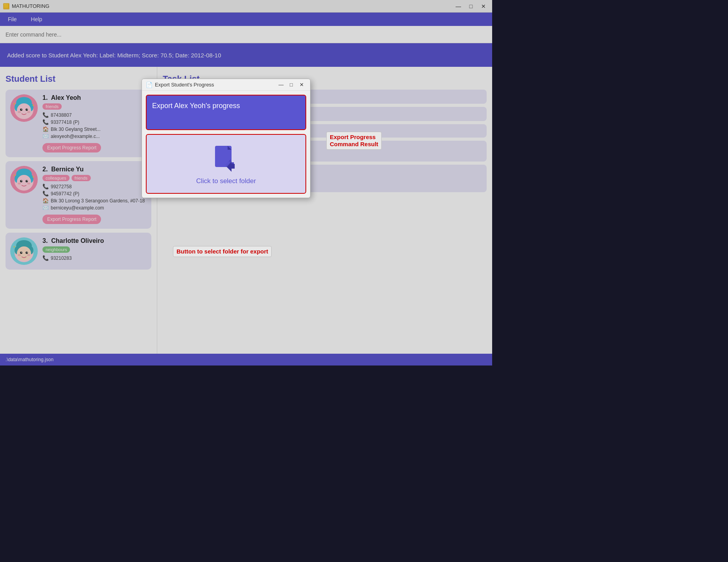 This screenshot has width=728, height=562. I want to click on folder-select-button: Click to select folder, so click(226, 164).